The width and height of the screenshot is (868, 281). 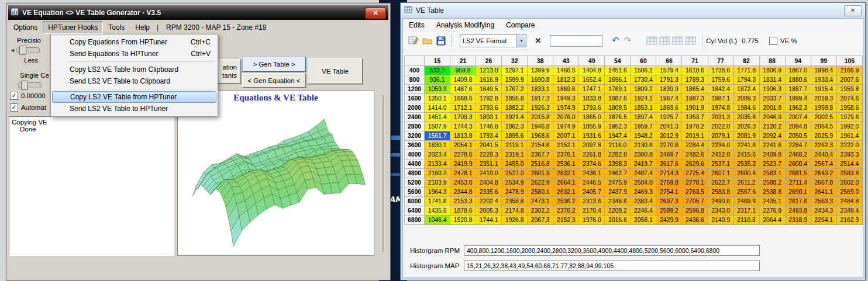 I want to click on ve-cell-5200-15: 2103.9, so click(x=438, y=183).